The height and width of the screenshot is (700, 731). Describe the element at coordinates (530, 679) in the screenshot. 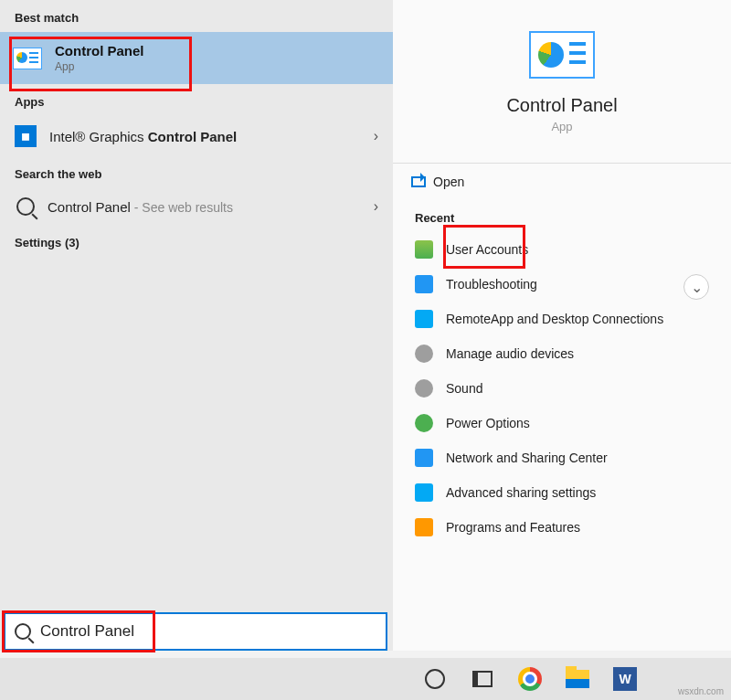

I see `chrome-icon` at that location.